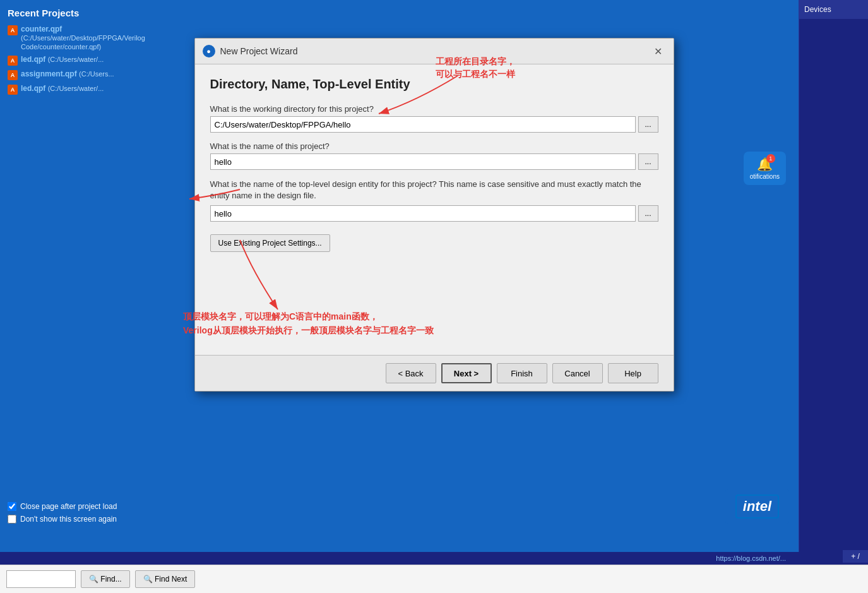  What do you see at coordinates (648, 213) in the screenshot?
I see `entity-browse-button: ...` at bounding box center [648, 213].